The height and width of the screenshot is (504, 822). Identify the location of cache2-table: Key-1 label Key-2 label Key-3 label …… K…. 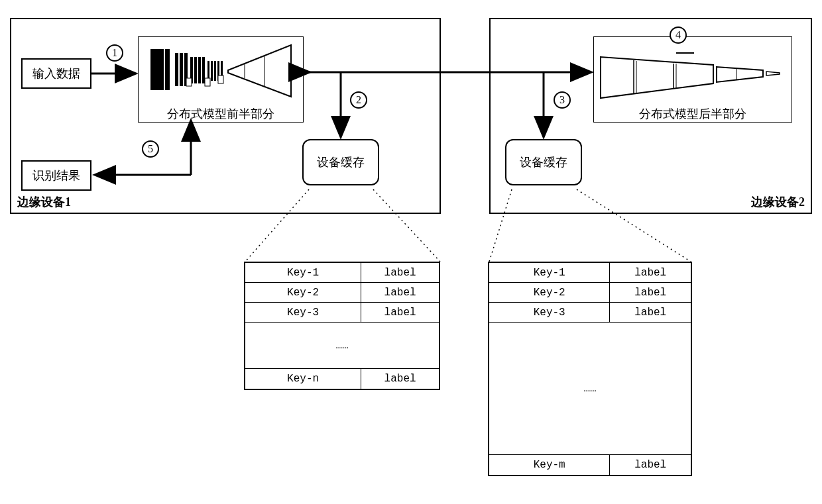
(590, 369).